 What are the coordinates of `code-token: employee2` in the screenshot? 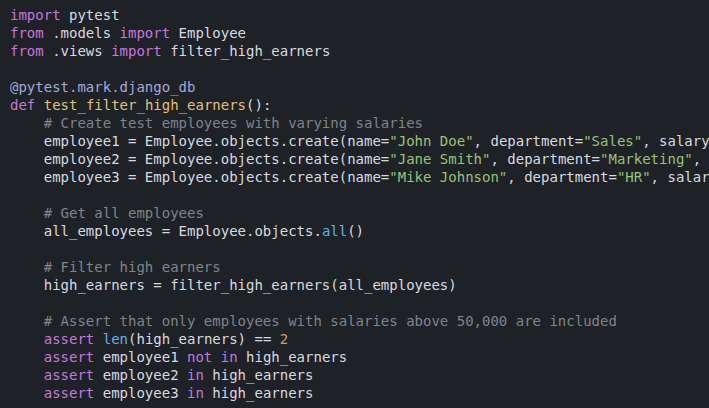 It's located at (140, 375).